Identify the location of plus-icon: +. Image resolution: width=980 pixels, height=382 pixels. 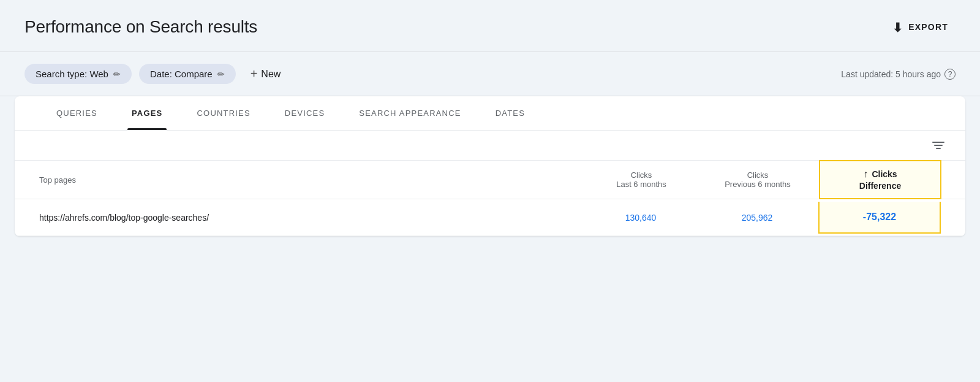
(254, 74).